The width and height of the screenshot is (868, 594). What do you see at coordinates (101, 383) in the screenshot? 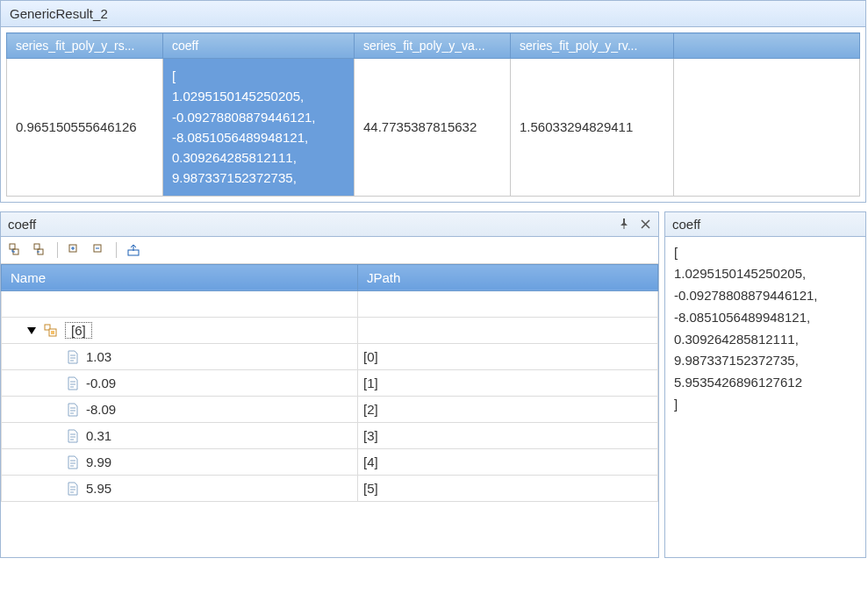
I see `tree-item-name: -0.09` at bounding box center [101, 383].